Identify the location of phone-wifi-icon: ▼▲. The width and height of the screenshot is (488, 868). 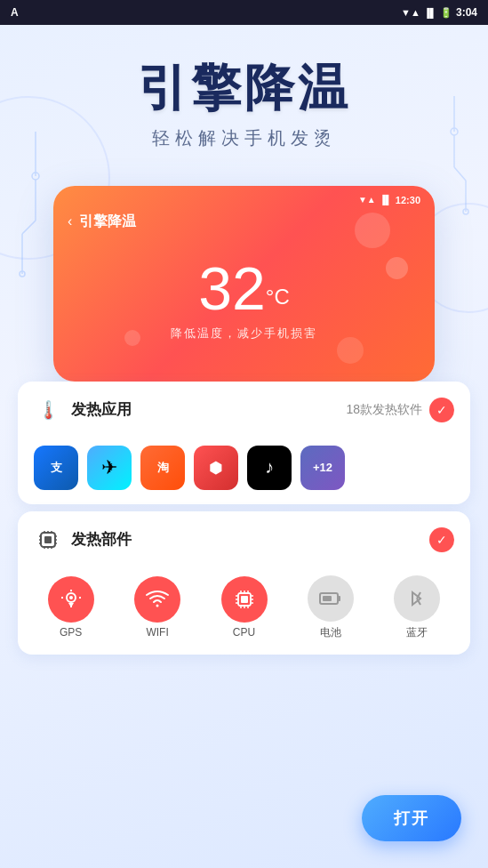
(367, 199).